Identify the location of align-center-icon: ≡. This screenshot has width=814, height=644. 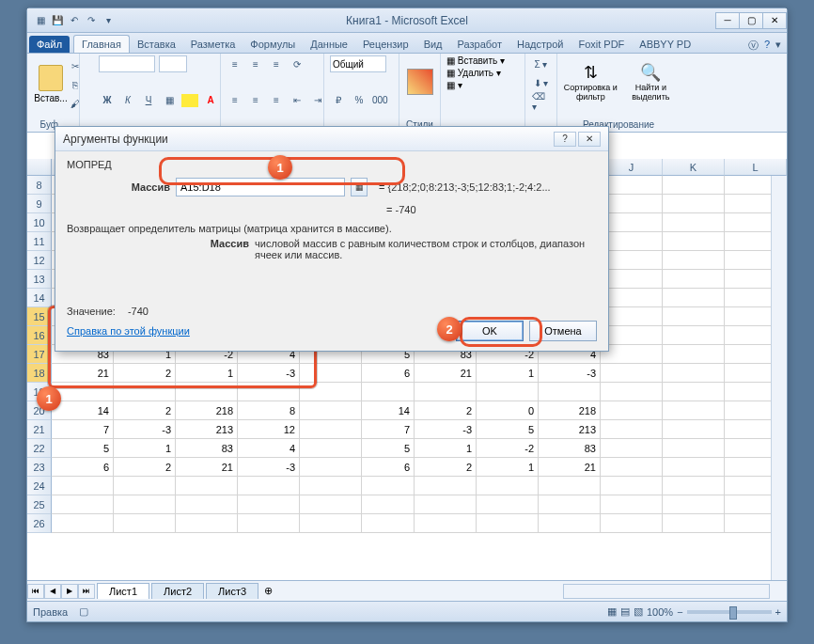
(256, 101).